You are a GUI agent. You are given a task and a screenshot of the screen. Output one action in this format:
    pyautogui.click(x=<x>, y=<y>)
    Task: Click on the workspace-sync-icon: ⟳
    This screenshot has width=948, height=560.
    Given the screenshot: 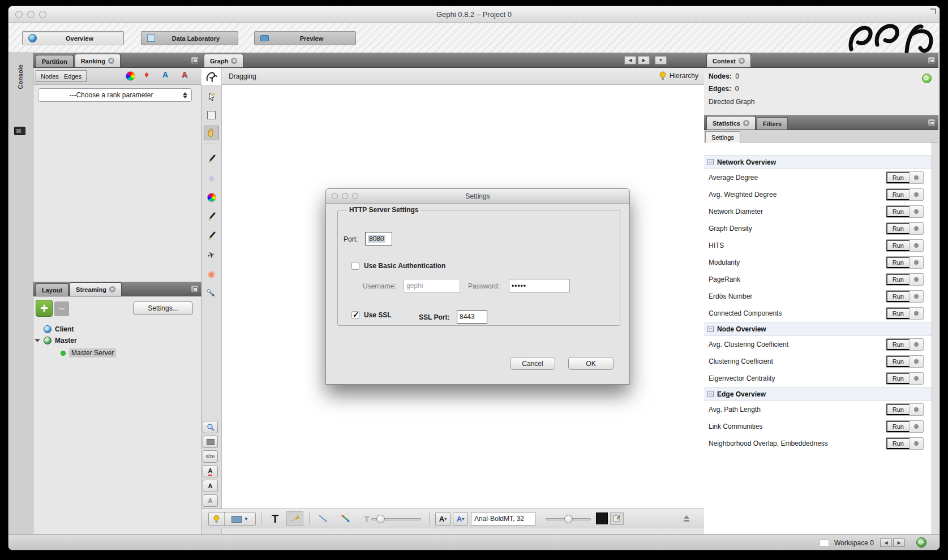 What is the action you would take?
    pyautogui.click(x=921, y=542)
    